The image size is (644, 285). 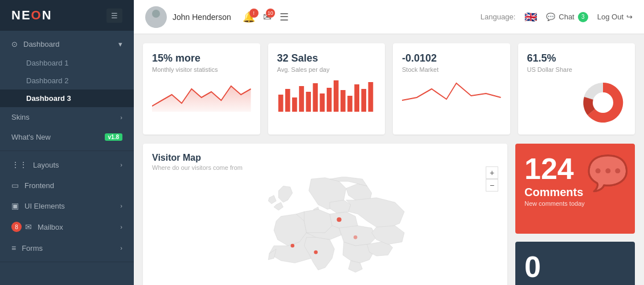 What do you see at coordinates (67, 44) in the screenshot?
I see `sidebar-dashboard-parent: ⊙ Dashboard ▾` at bounding box center [67, 44].